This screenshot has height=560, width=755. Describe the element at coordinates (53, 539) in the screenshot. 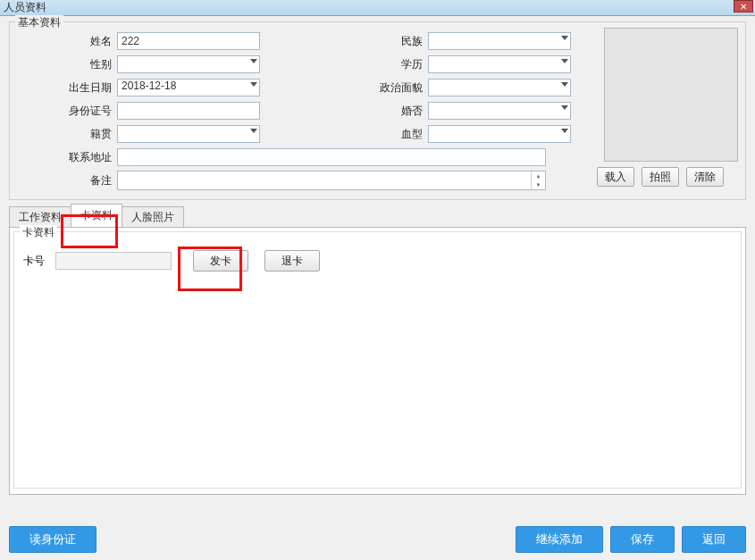

I see `read-id-button: 读身份证` at that location.